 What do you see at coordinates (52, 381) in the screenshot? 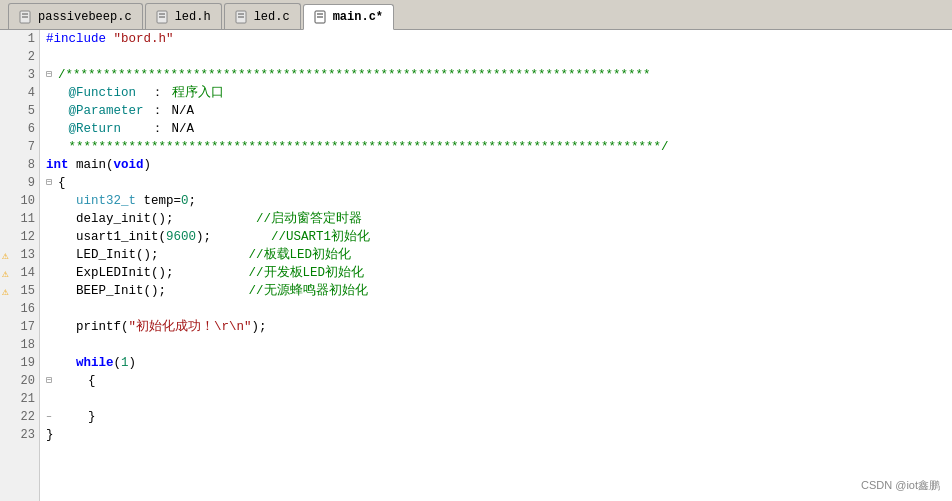
I see `fold-icon-20: ⊟` at bounding box center [52, 381].